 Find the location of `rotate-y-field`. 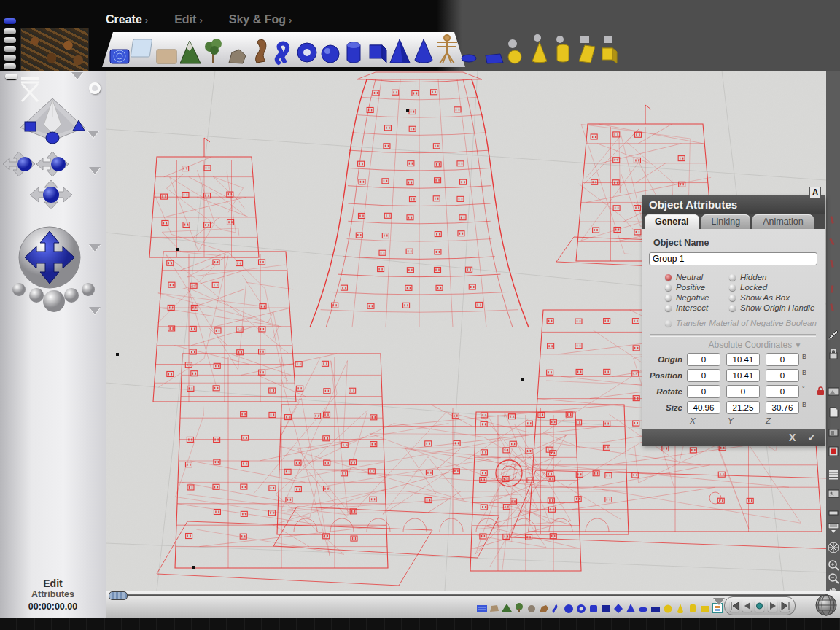

rotate-y-field is located at coordinates (743, 392).